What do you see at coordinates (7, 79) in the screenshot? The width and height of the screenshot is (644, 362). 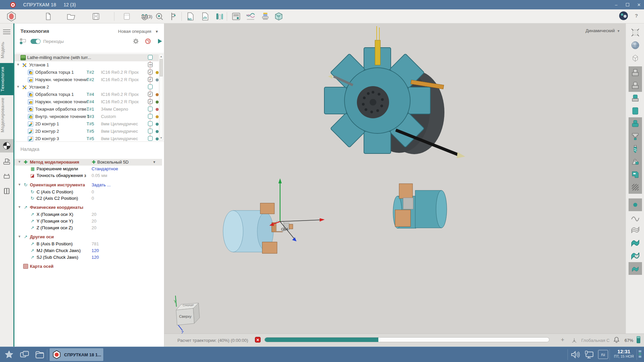 I see `tab-technology: Технология` at bounding box center [7, 79].